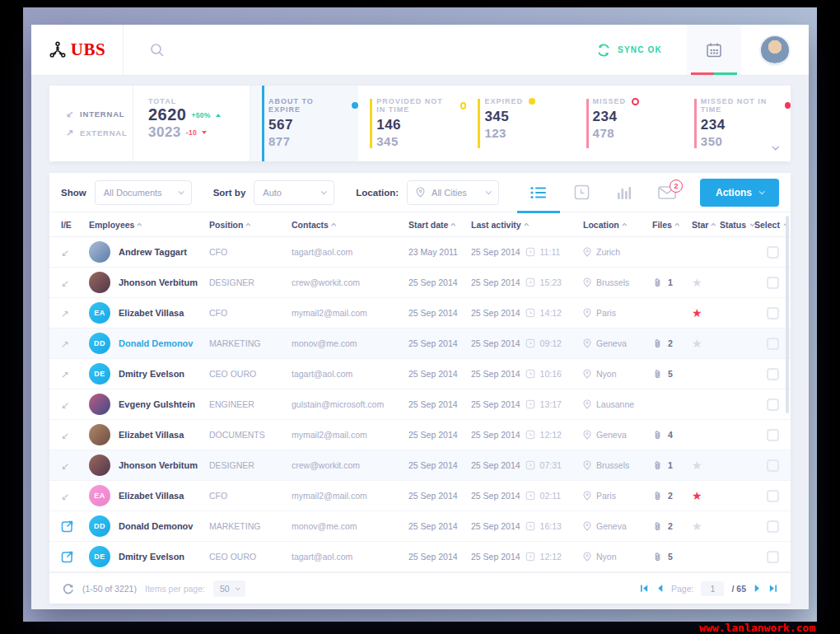  I want to click on page-input, so click(712, 589).